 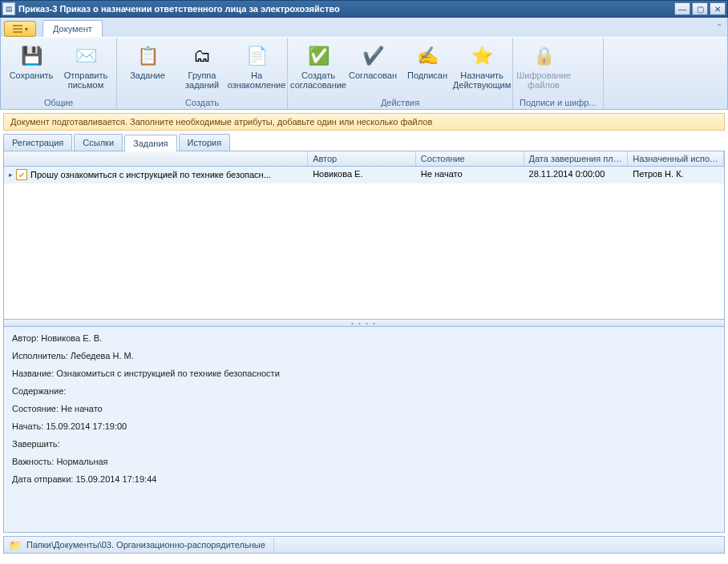 I want to click on detail-line-4: Состояние: Не начато, so click(x=364, y=409).